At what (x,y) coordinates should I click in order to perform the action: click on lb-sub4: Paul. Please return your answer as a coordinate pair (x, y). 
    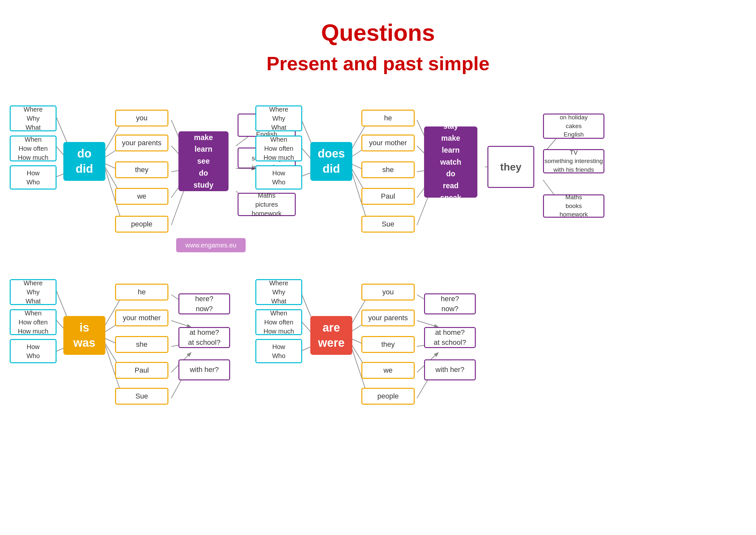
    Looking at the image, I should click on (142, 370).